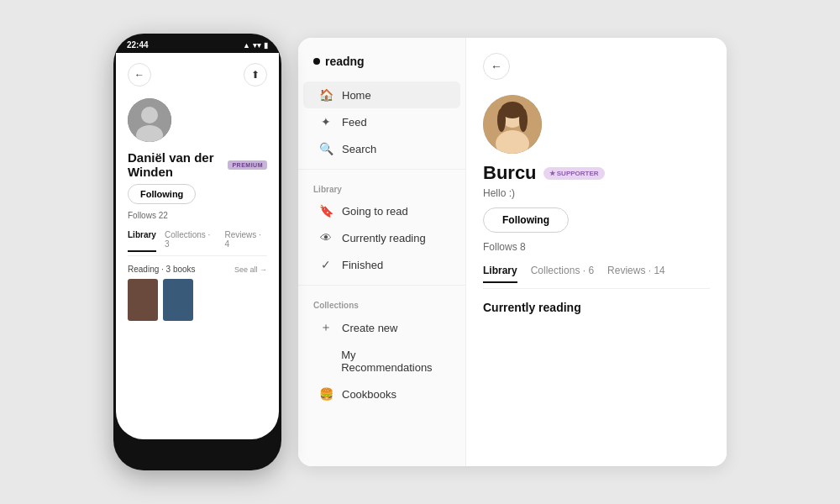 The height and width of the screenshot is (504, 840). What do you see at coordinates (381, 238) in the screenshot?
I see `nav-item-currently-reading: 👁 Currently reading` at bounding box center [381, 238].